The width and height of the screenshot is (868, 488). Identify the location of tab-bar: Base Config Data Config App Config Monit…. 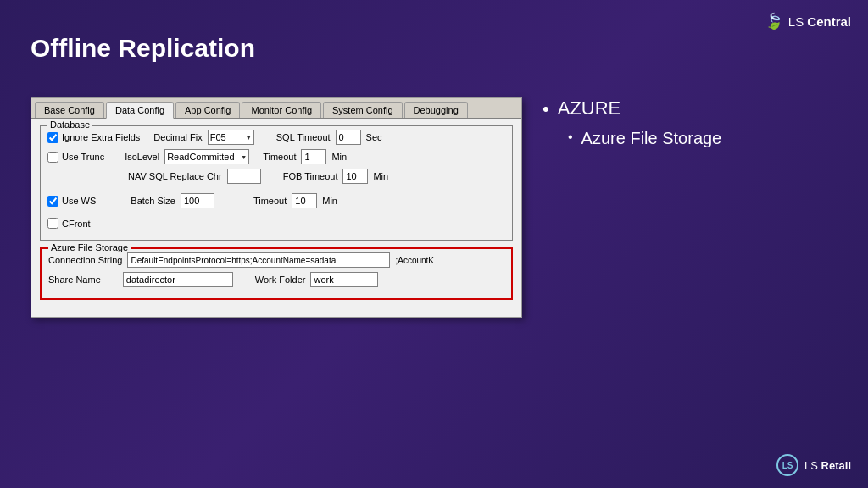
(276, 108).